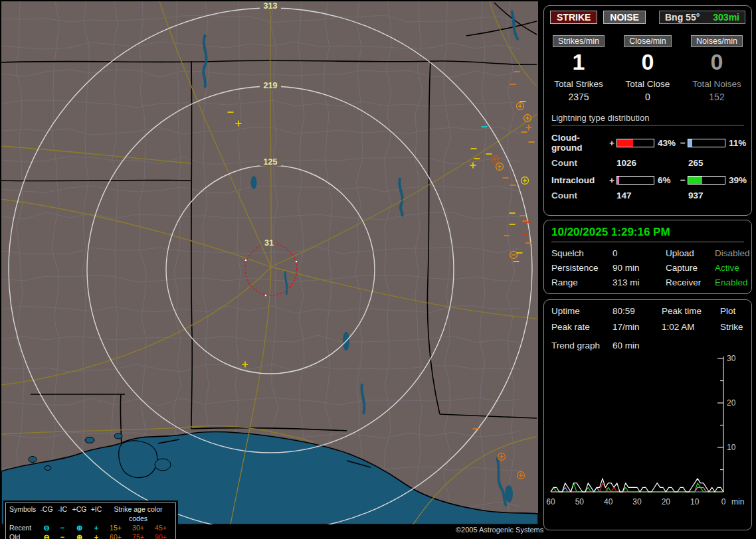  Describe the element at coordinates (582, 327) in the screenshot. I see `peak-rate-label: Peak rate` at that location.